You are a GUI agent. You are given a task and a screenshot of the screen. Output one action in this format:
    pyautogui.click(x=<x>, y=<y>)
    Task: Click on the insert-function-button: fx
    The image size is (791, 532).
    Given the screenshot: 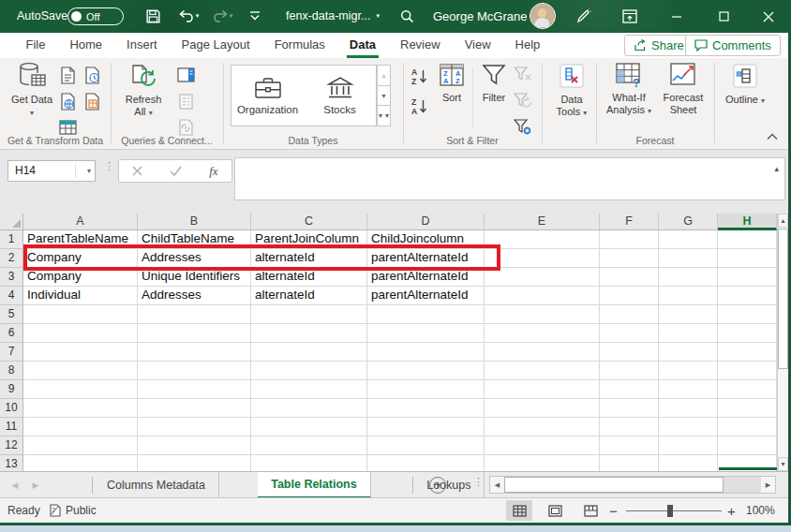 What is the action you would take?
    pyautogui.click(x=214, y=171)
    